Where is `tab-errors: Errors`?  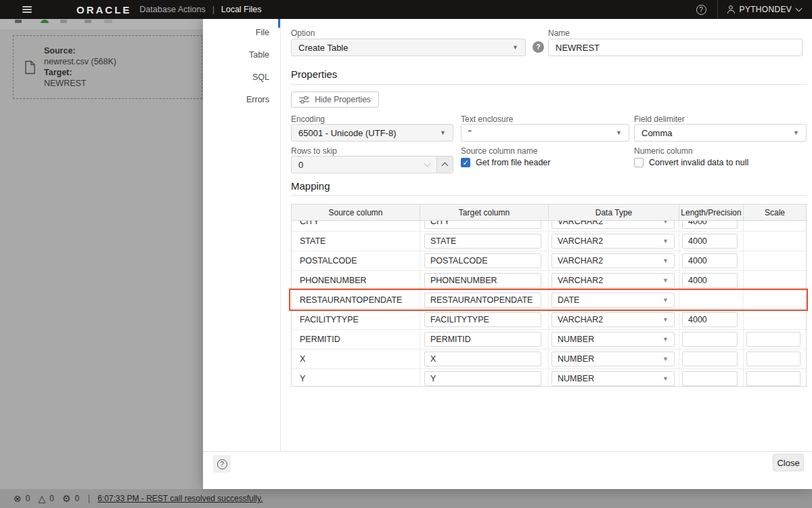 tab-errors: Errors is located at coordinates (236, 106).